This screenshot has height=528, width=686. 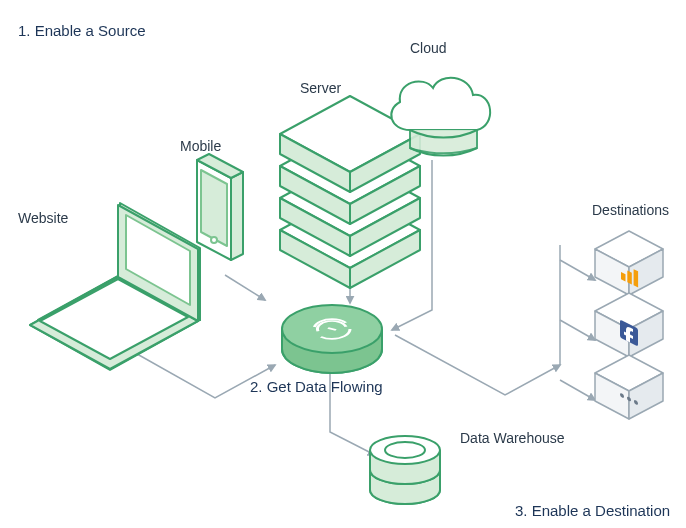 What do you see at coordinates (629, 325) in the screenshot?
I see `destination-box-fb` at bounding box center [629, 325].